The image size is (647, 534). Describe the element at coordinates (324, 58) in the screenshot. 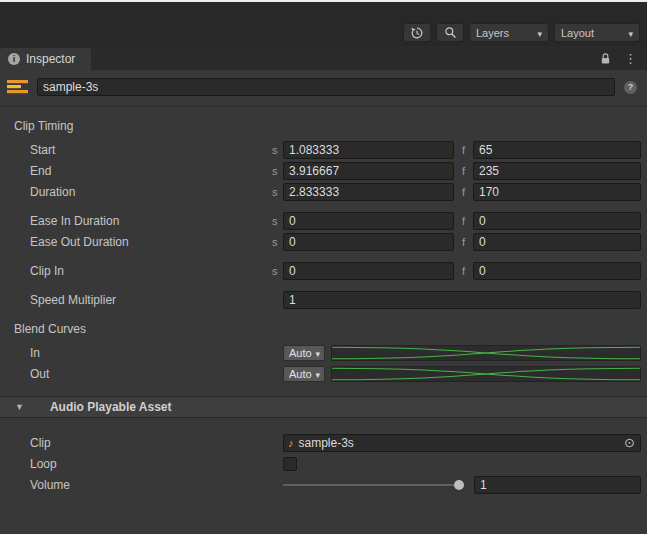

I see `tab-bar: Inspector` at that location.